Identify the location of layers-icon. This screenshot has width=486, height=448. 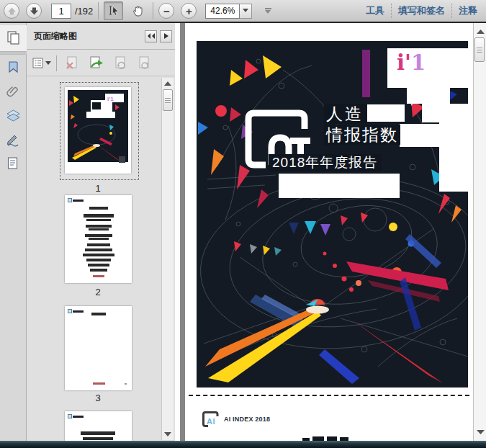
(13, 117).